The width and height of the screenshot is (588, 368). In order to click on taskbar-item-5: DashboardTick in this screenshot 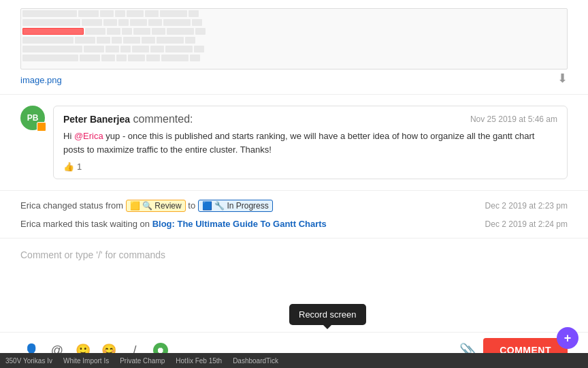, I will do `click(256, 361)`.